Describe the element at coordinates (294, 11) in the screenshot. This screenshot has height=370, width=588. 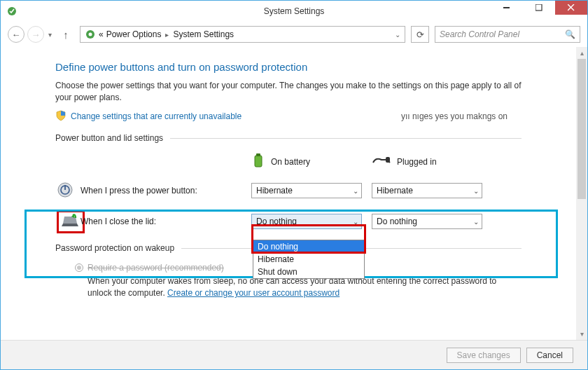
I see `window-title: System Settings` at that location.